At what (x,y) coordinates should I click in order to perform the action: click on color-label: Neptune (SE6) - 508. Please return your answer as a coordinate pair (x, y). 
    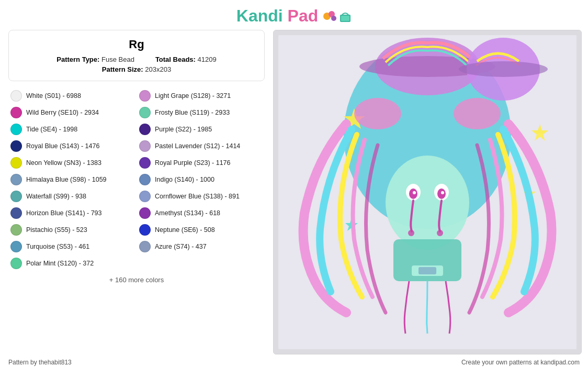
    Looking at the image, I should click on (185, 230).